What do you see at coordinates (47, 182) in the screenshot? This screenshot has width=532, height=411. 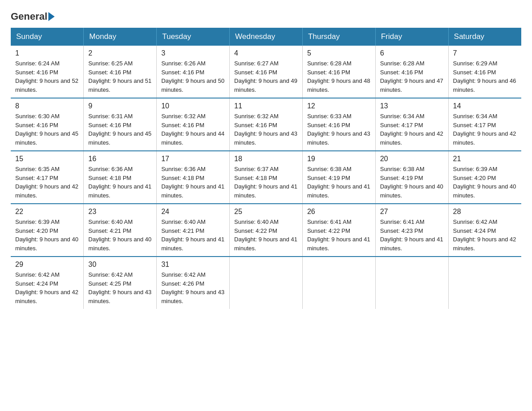 I see `day-info: Sunrise: 6:35 AMSunset: 4:17 PMDaylight:…` at bounding box center [47, 182].